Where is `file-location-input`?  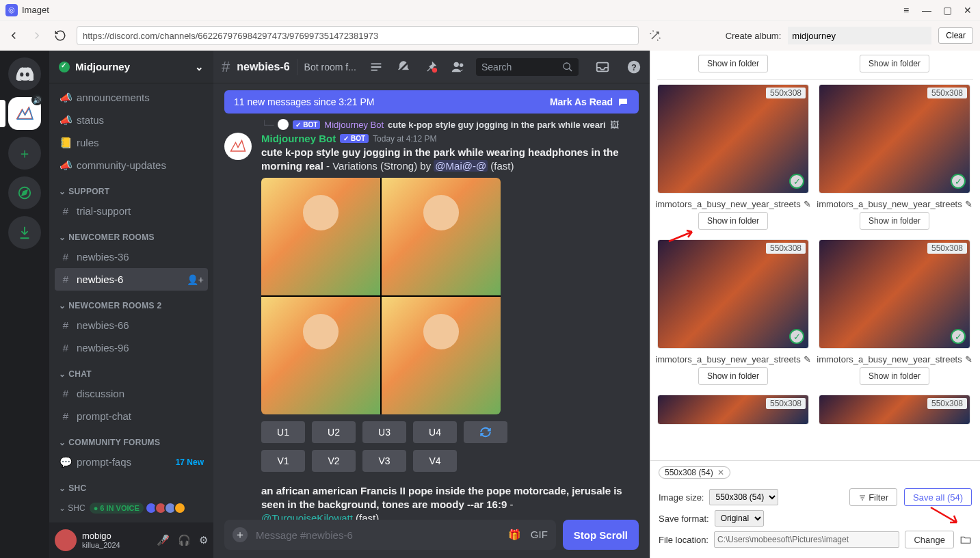 file-location-input is located at coordinates (807, 540).